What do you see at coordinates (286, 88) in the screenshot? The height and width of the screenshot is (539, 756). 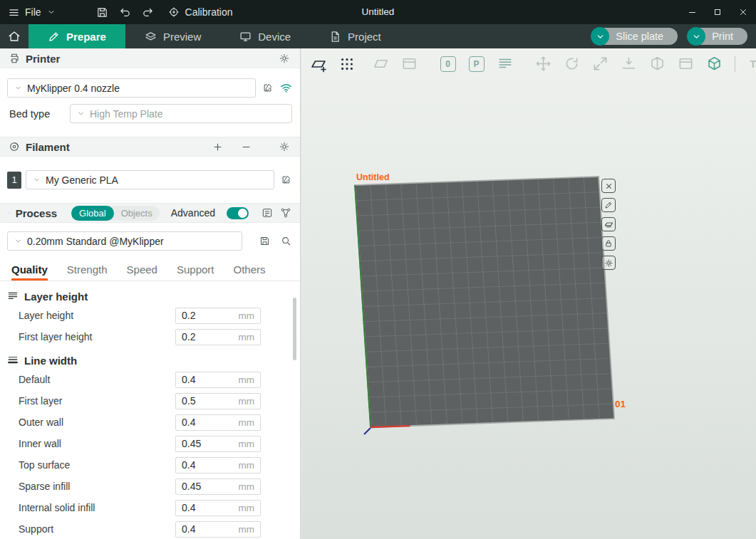 I see `printer-connection-button` at bounding box center [286, 88].